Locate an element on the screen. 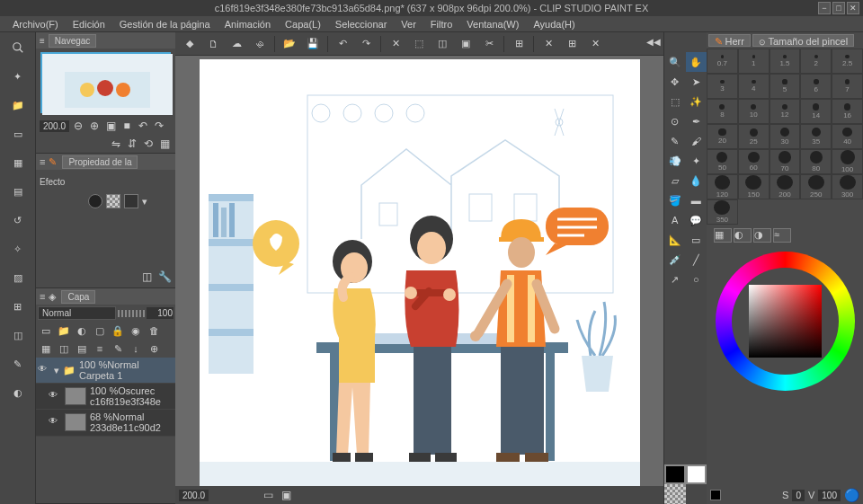 The width and height of the screenshot is (863, 504). opacity-value: 100 is located at coordinates (160, 313).